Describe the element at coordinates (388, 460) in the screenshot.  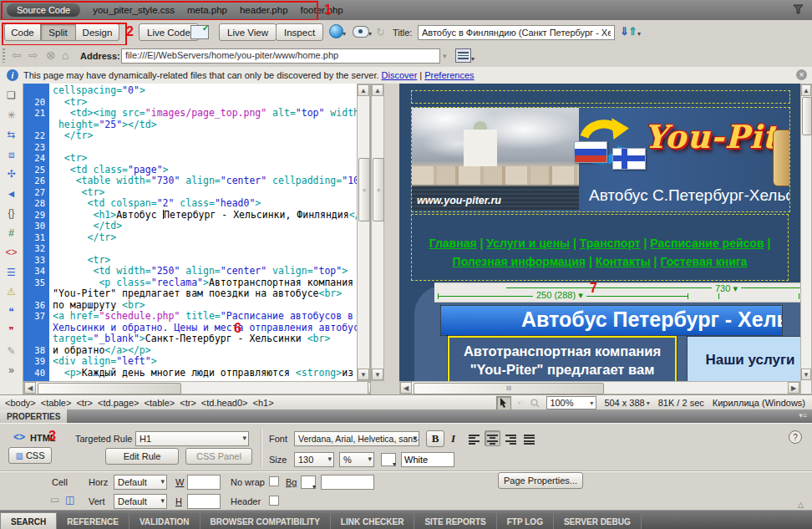
I see `text-color-swatch` at that location.